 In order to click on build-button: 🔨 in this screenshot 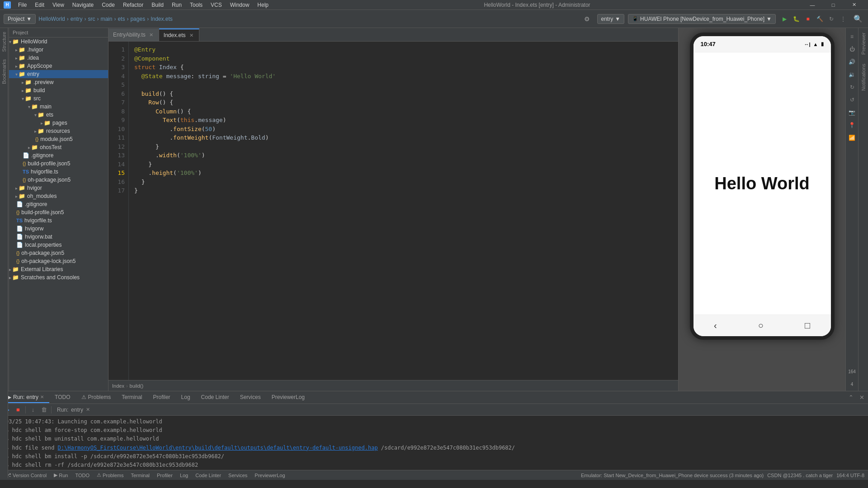, I will do `click(820, 19)`.